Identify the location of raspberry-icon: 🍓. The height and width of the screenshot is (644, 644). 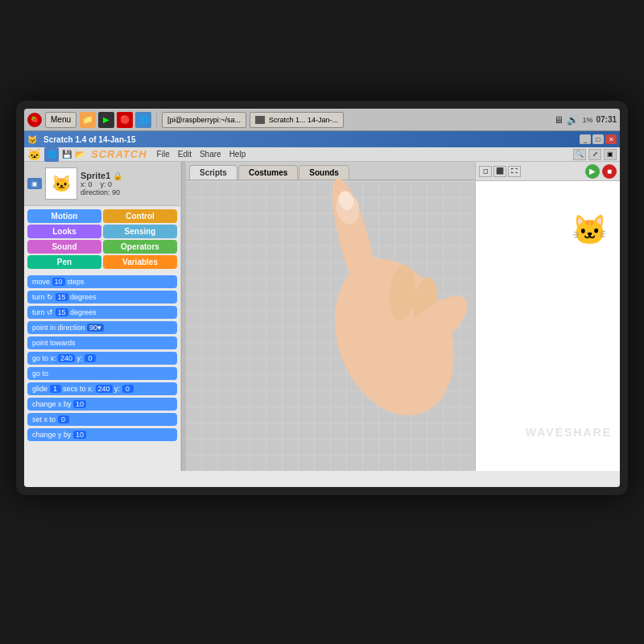
(35, 120).